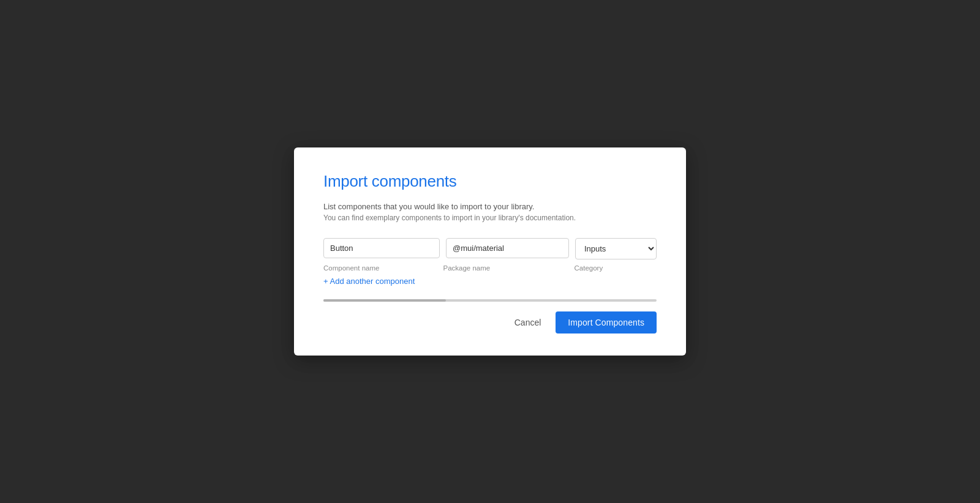  I want to click on fields-area: Inputs Display Navigation Layout Feedbac…, so click(490, 255).